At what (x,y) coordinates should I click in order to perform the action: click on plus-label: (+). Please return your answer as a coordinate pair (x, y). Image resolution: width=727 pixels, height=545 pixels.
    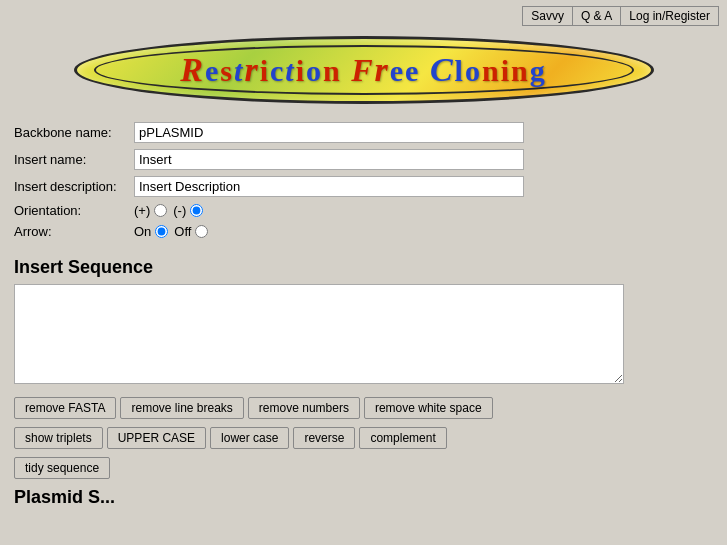
    Looking at the image, I should click on (142, 210).